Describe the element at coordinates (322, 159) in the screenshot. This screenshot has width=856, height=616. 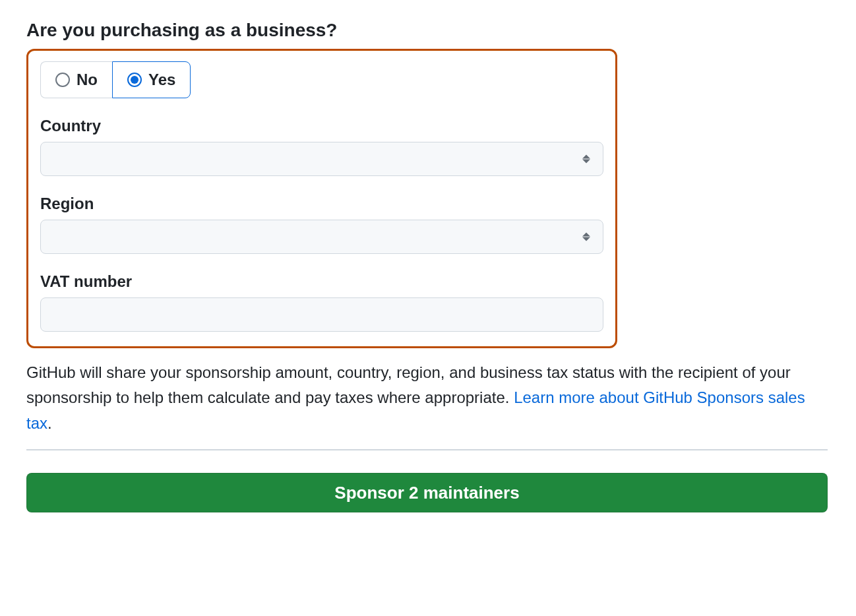
I see `country-select-wrap` at that location.